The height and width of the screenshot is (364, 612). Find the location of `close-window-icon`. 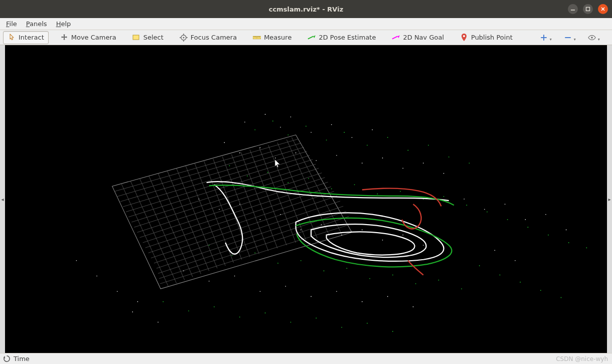

close-window-icon is located at coordinates (603, 9).